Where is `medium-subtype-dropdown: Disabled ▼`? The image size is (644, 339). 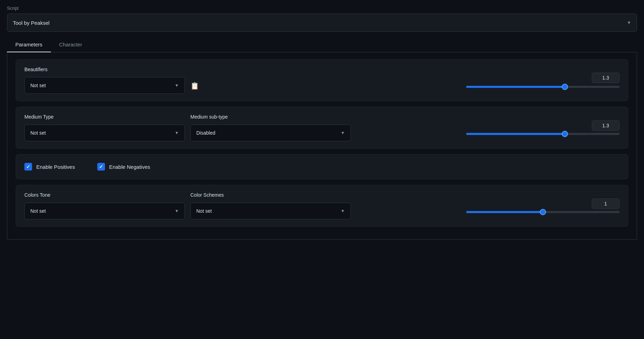
medium-subtype-dropdown: Disabled ▼ is located at coordinates (271, 133).